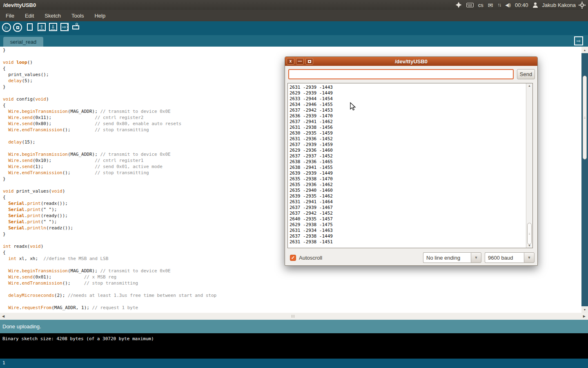  I want to click on new-sketch-button, so click(30, 27).